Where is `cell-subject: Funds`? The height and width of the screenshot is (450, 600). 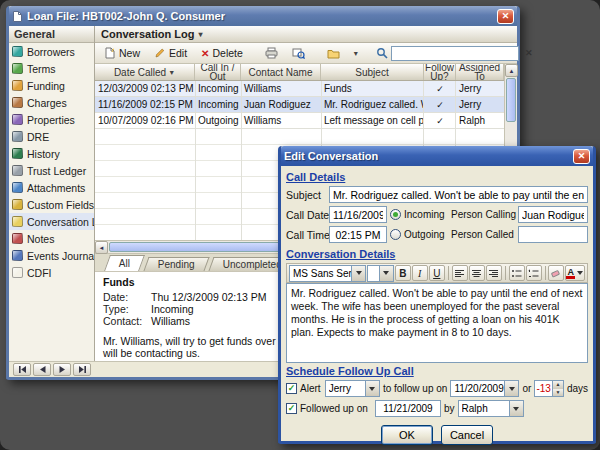
cell-subject: Funds is located at coordinates (372, 88).